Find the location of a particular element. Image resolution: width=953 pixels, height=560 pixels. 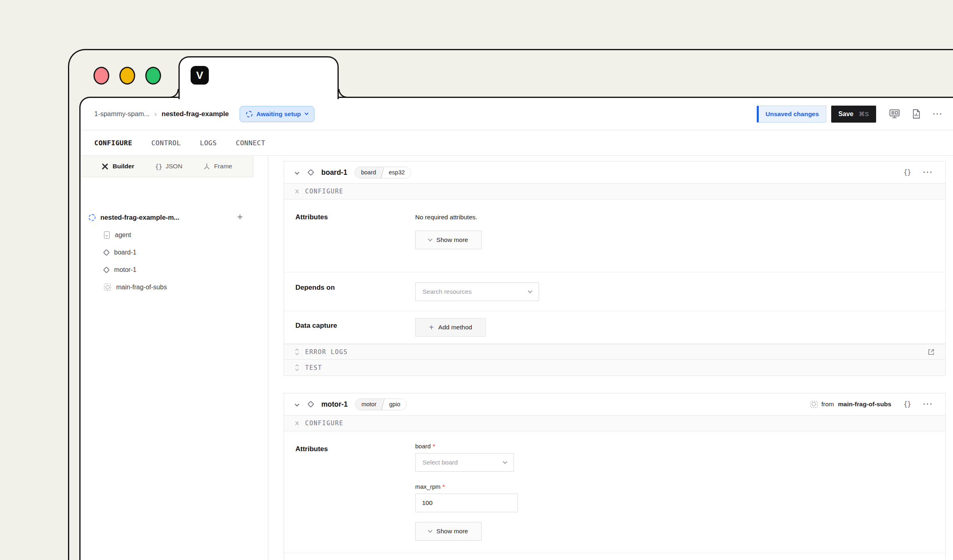

tab-control: CONTROL is located at coordinates (166, 143).